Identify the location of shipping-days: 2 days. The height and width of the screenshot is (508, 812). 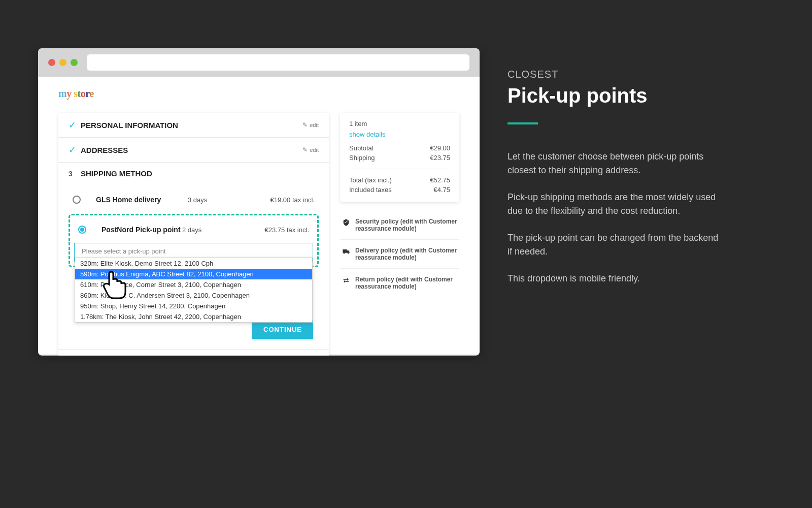
(215, 230).